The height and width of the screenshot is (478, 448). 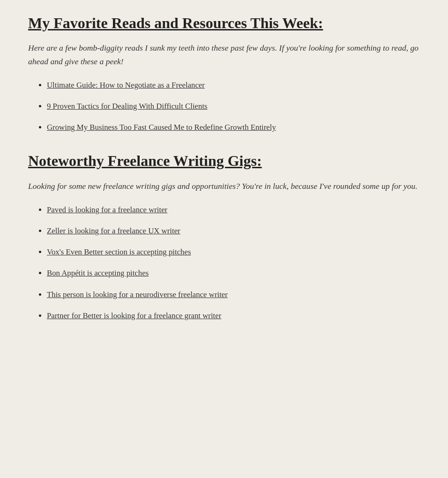 I want to click on reads-link-0: Ultimate Guide: How to Negotiate as a Fr…, so click(x=126, y=85).